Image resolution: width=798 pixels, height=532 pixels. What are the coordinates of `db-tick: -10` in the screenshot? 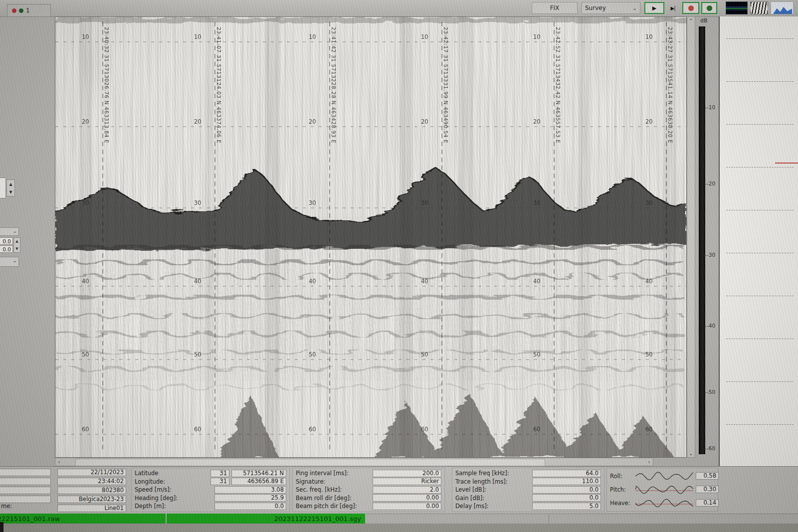 It's located at (711, 107).